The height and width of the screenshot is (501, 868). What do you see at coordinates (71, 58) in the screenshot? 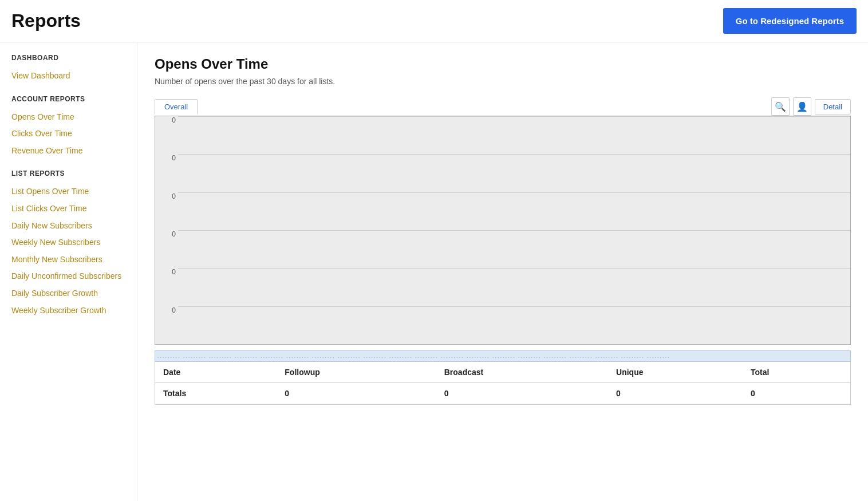
I see `sidebar-section-title-0: DASHBOARD` at bounding box center [71, 58].